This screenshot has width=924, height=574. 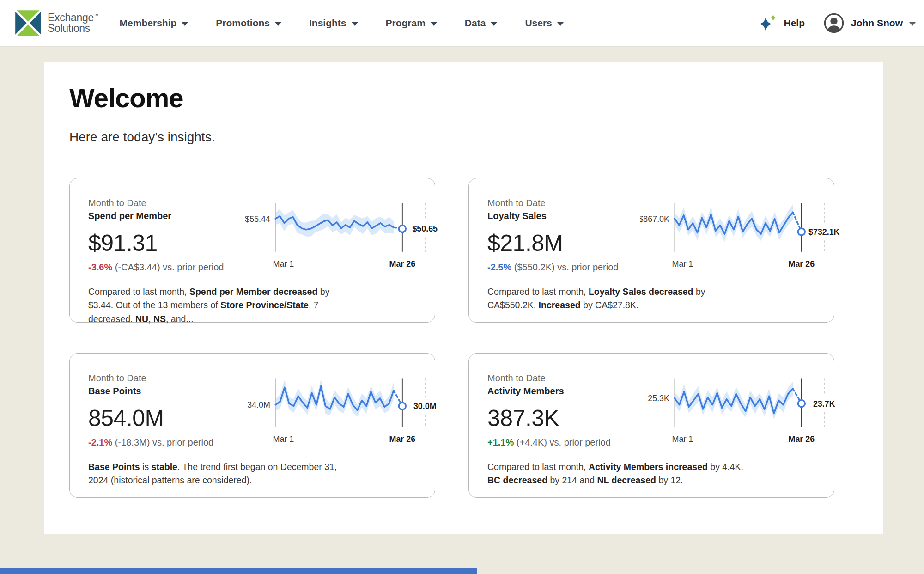 I want to click on kpi-card-spend-per-member: Month to Date Spend per Member $91.31 -3…, so click(x=252, y=250).